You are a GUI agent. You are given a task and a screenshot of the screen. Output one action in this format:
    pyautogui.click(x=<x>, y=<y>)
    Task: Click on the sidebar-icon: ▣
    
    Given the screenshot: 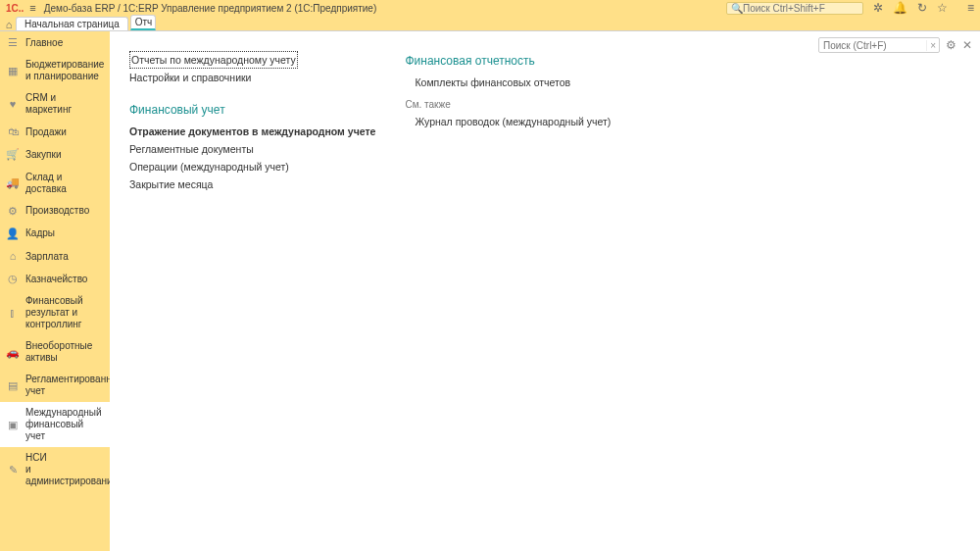 What is the action you would take?
    pyautogui.click(x=13, y=426)
    